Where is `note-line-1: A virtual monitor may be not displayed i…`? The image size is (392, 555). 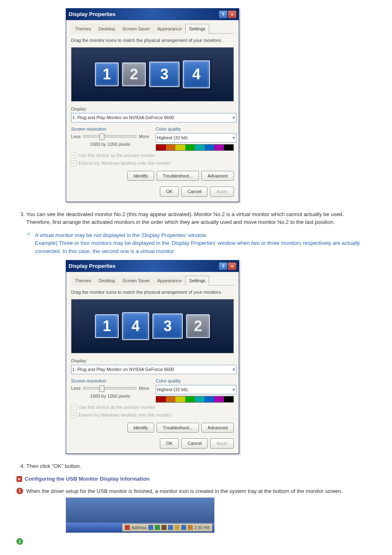 note-line-1: A virtual monitor may be not displayed i… is located at coordinates (202, 235).